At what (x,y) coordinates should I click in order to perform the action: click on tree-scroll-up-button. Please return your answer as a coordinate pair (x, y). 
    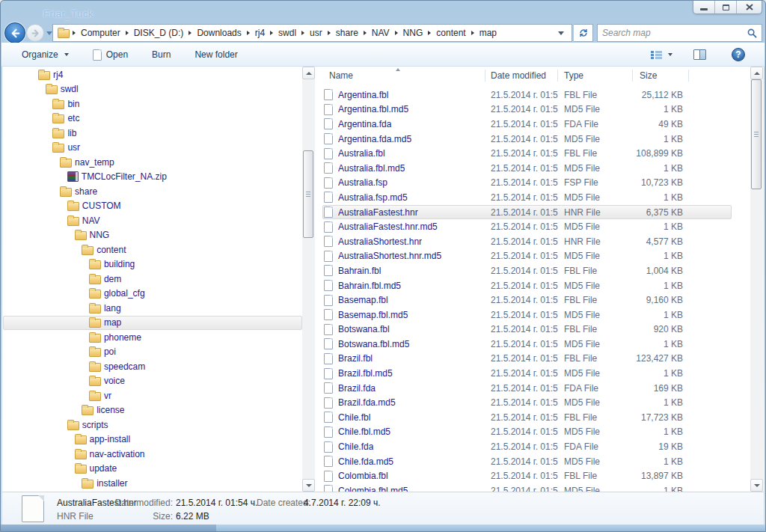
    Looking at the image, I should click on (308, 73).